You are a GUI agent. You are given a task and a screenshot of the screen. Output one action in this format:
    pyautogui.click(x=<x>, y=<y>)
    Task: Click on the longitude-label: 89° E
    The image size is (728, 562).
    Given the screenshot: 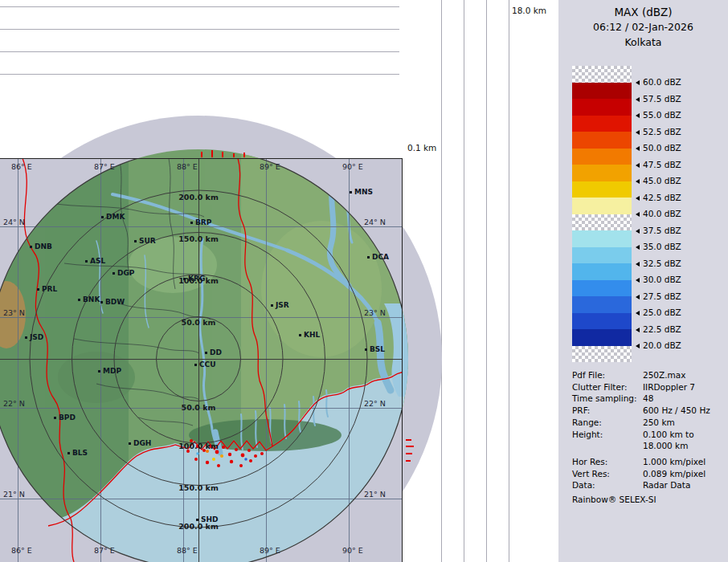 What is the action you would take?
    pyautogui.click(x=270, y=551)
    